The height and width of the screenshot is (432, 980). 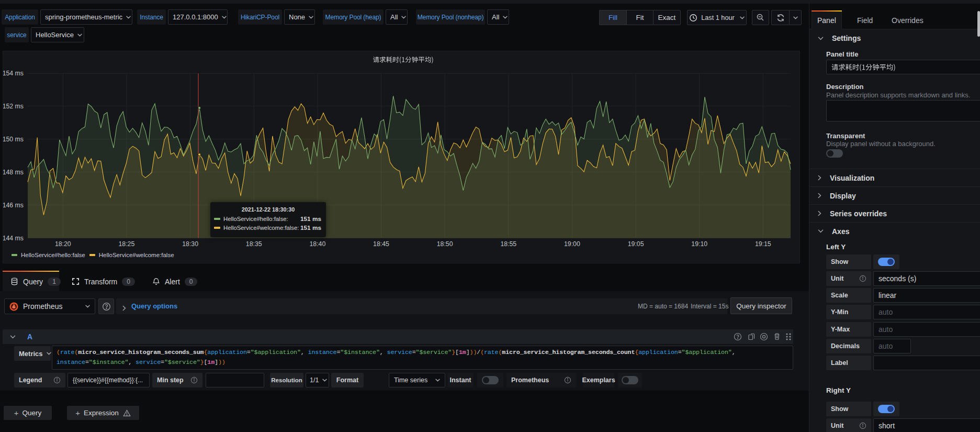 What do you see at coordinates (63, 244) in the screenshot?
I see `svg-text: 18:20` at bounding box center [63, 244].